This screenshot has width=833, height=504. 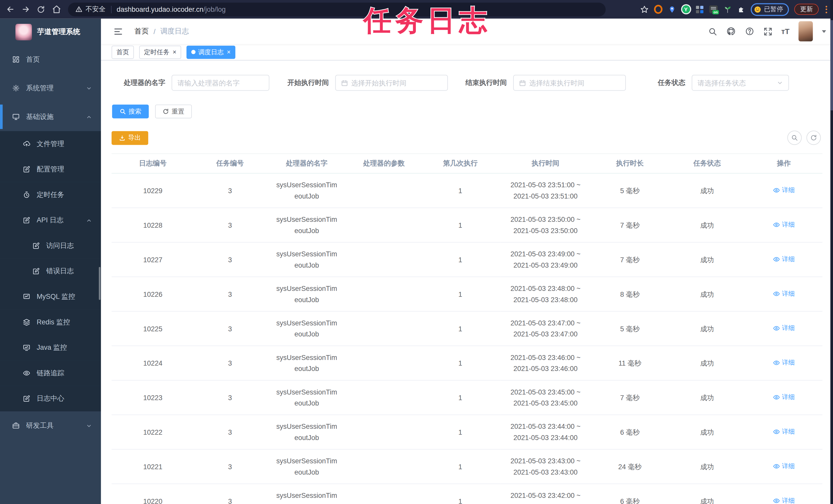 What do you see at coordinates (630, 467) in the screenshot?
I see `cell-duration: 24 毫秒` at bounding box center [630, 467].